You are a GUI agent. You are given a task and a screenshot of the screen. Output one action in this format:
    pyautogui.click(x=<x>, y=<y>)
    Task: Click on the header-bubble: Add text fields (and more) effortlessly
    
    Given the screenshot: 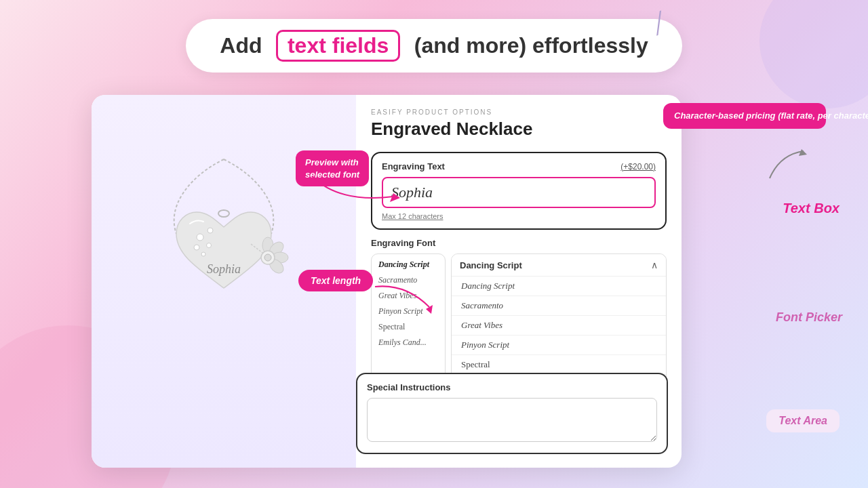 What is the action you would take?
    pyautogui.click(x=434, y=46)
    